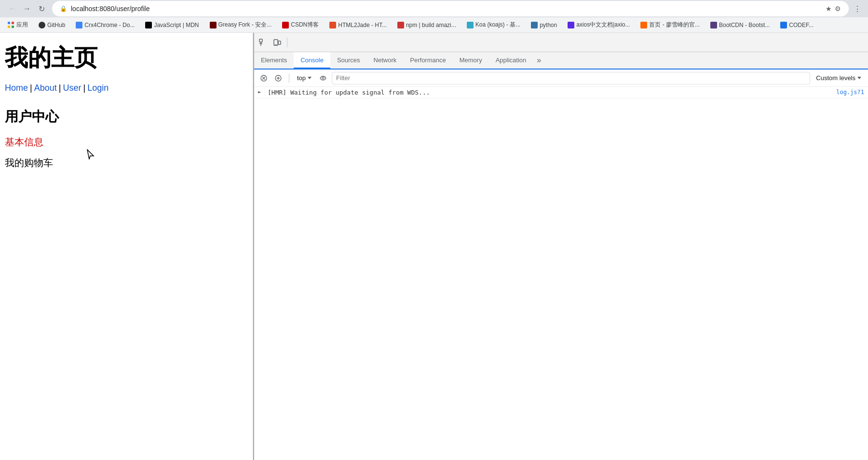 The height and width of the screenshot is (460, 868). Describe the element at coordinates (126, 153) in the screenshot. I see `sidebar-links: 基本信息 我的购物车 ​` at that location.